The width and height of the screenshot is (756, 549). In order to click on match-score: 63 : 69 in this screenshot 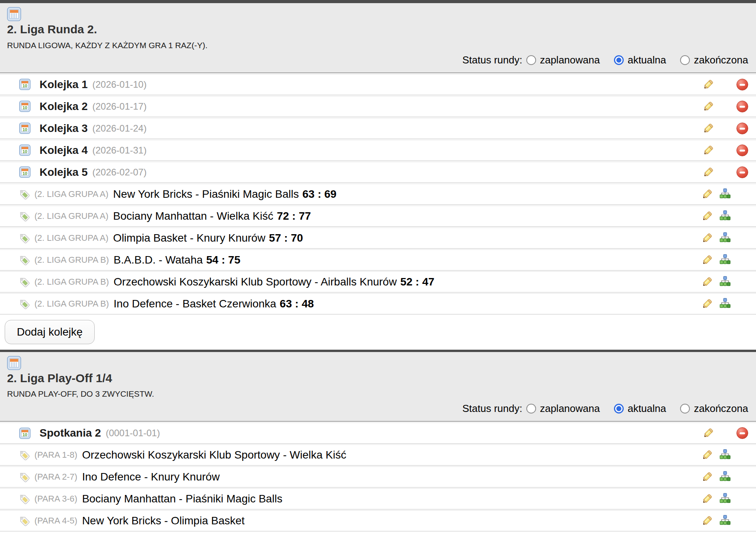, I will do `click(319, 194)`.